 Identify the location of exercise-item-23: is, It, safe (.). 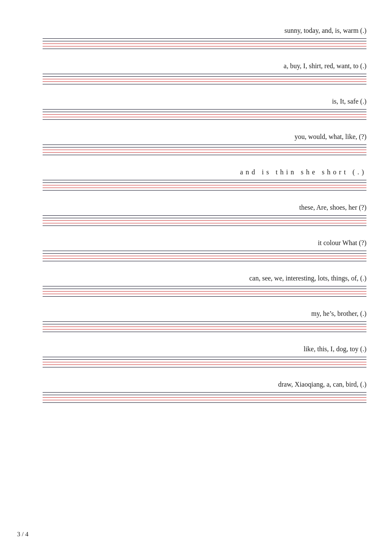
(196, 108).